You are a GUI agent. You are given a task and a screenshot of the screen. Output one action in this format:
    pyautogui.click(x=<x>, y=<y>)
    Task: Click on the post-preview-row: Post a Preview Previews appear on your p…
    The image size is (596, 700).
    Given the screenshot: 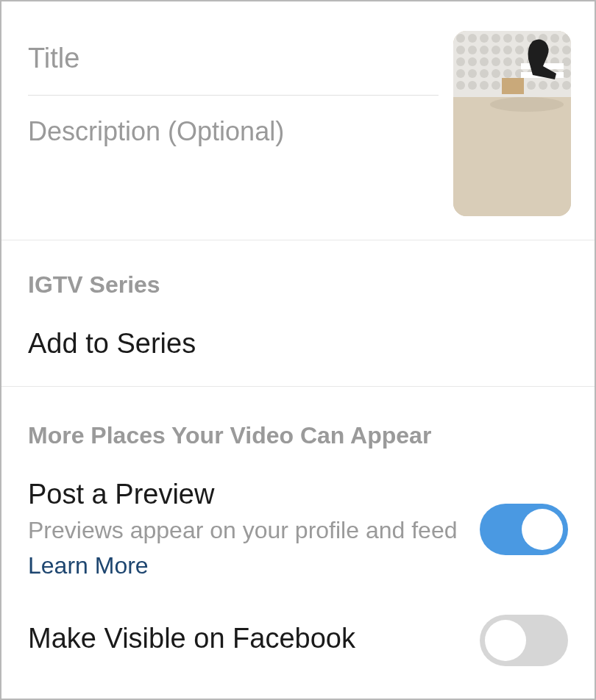 What is the action you would take?
    pyautogui.click(x=298, y=529)
    